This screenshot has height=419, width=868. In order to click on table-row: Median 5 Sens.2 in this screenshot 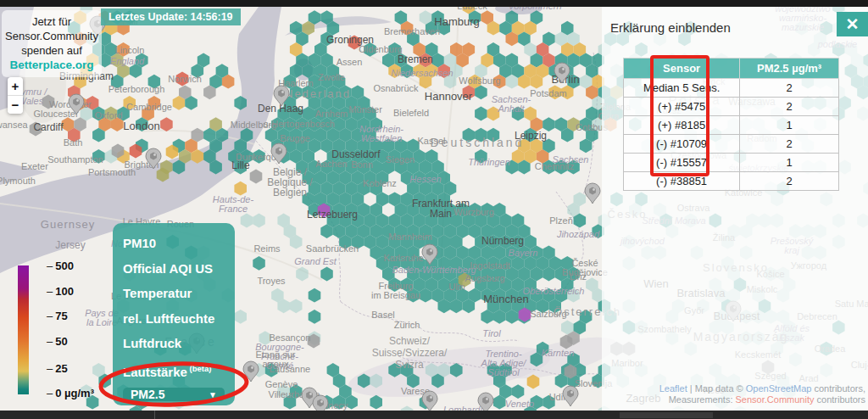, I will do `click(732, 88)`.